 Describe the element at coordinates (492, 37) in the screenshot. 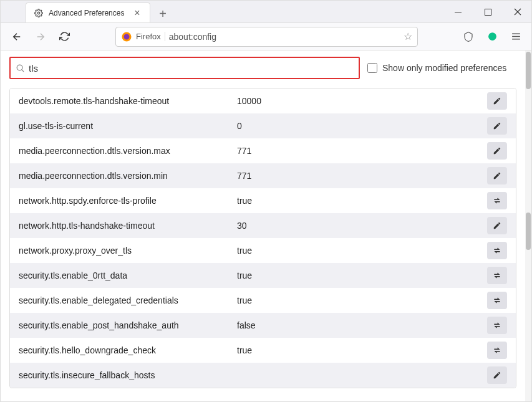

I see `extension-button` at that location.